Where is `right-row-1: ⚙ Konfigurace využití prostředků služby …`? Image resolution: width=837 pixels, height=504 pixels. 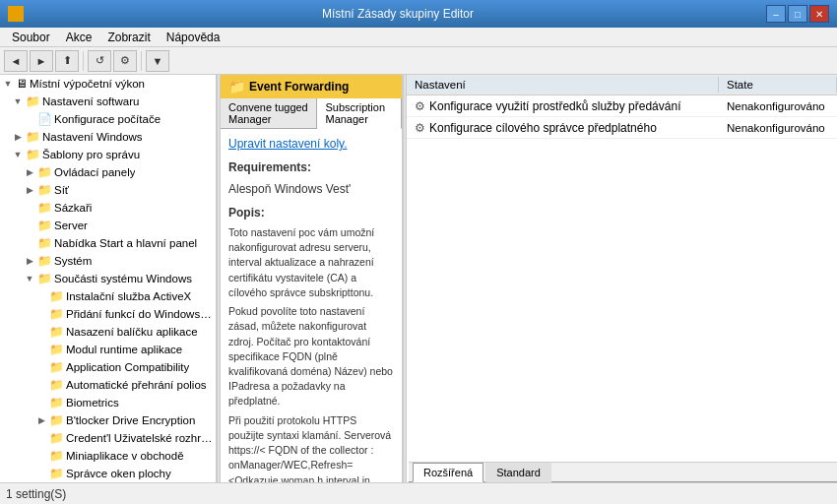
right-row-1: ⚙ Konfigurace využití prostředků služby … is located at coordinates (622, 106).